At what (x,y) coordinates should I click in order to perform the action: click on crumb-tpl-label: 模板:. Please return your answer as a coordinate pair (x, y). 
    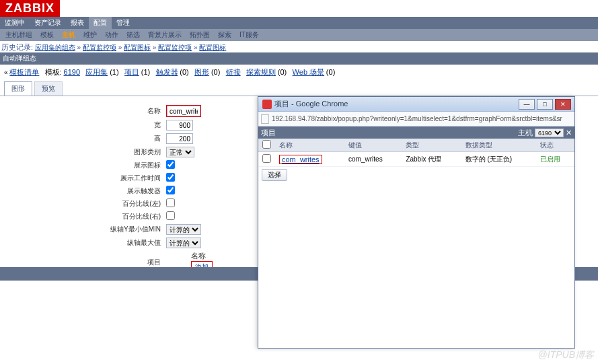
    Looking at the image, I should click on (54, 72).